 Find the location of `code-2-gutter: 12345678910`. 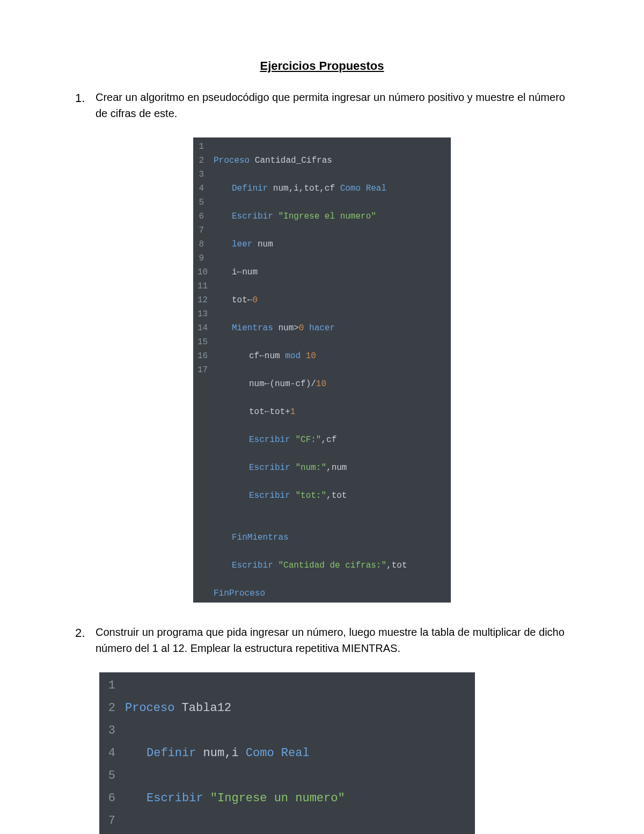

code-2-gutter: 12345678910 is located at coordinates (110, 753).